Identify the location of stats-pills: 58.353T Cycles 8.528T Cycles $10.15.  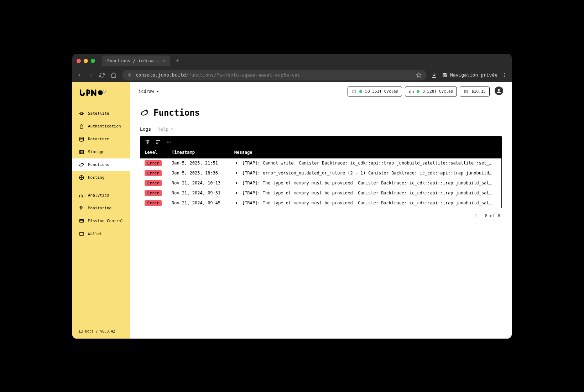
(425, 92).